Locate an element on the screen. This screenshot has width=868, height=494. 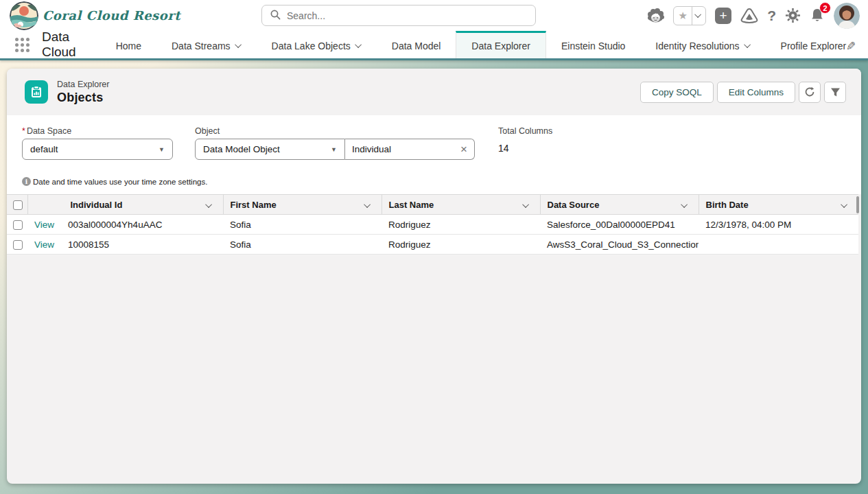
object-search-input is located at coordinates (400, 150).